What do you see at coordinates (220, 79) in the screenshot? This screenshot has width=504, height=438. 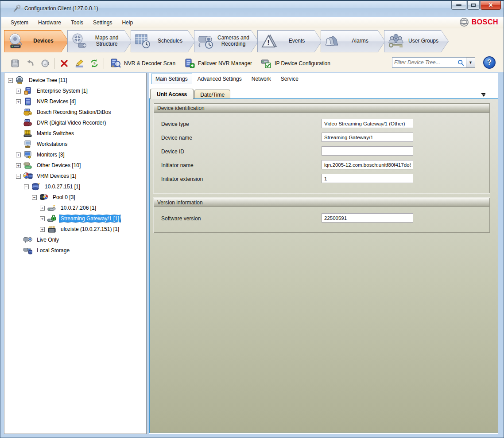 I see `tab-advanced-settings: Advanced Settings` at bounding box center [220, 79].